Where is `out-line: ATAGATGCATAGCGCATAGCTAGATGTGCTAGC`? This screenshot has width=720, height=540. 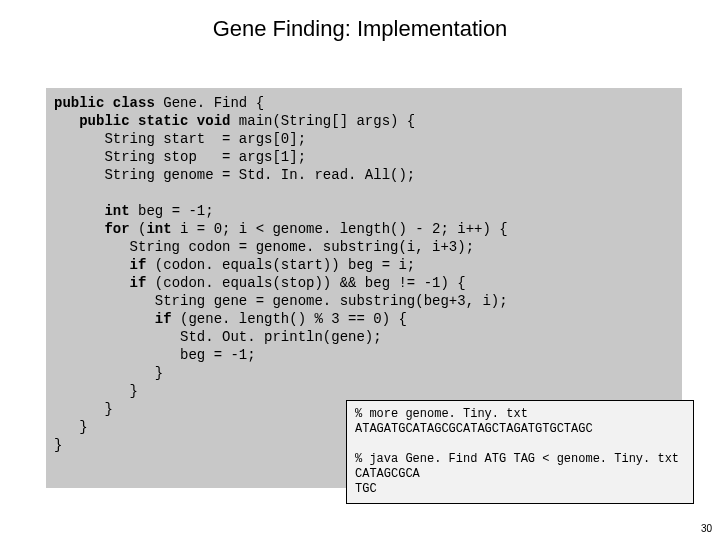 out-line: ATAGATGCATAGCGCATAGCTAGATGTGCTAGC is located at coordinates (474, 429).